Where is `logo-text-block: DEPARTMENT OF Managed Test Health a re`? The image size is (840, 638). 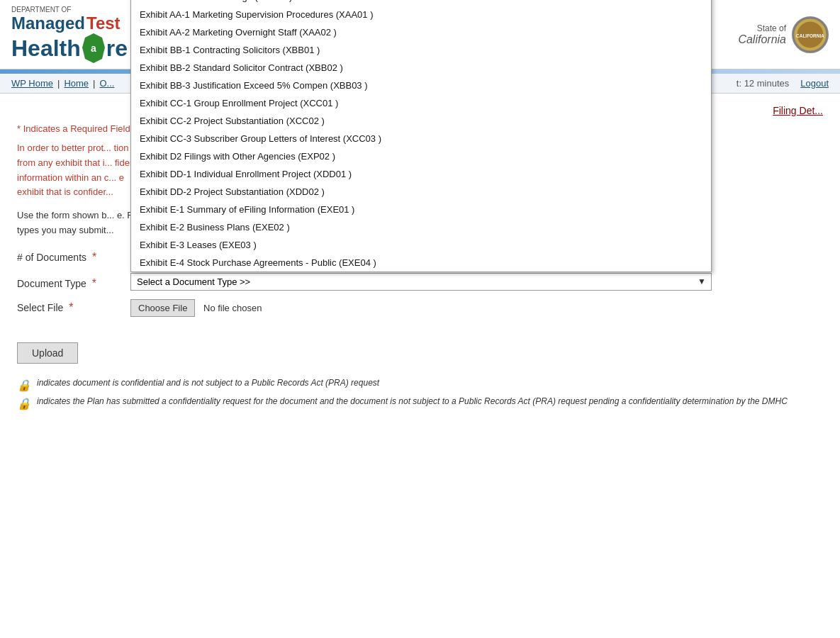 logo-text-block: DEPARTMENT OF Managed Test Health a re is located at coordinates (69, 34).